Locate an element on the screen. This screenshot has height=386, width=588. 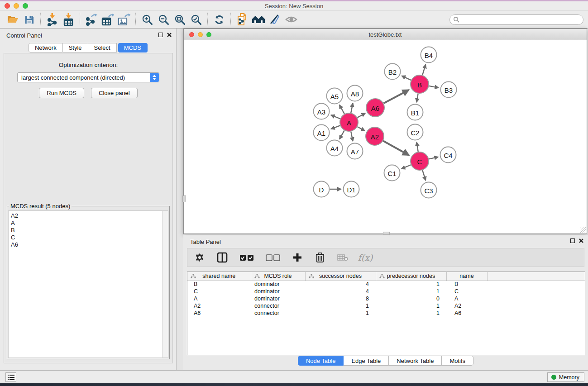
open-session-icon is located at coordinates (13, 19).